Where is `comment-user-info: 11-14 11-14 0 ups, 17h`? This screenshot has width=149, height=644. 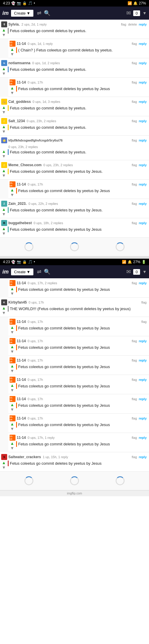
comment-user-info: 11-14 11-14 0 ups, 17h is located at coordinates (71, 184).